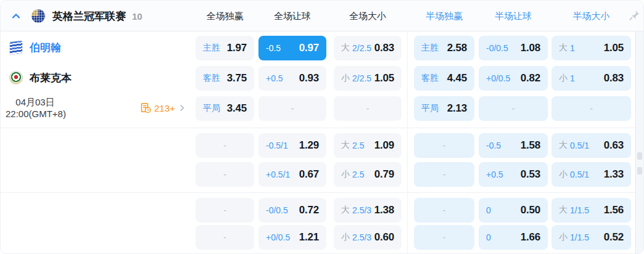 This screenshot has height=254, width=644. I want to click on odds-value: 1.66, so click(530, 237).